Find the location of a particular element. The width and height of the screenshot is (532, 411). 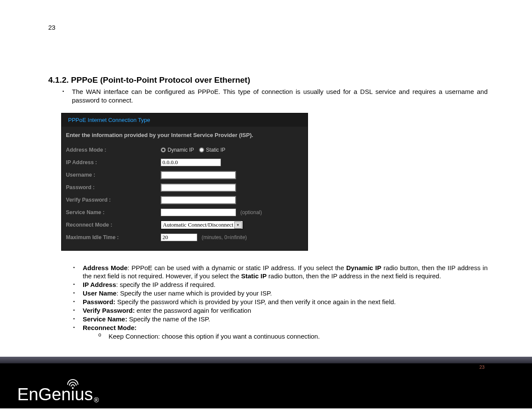

label-reconnect-mode: Reconnect Mode : is located at coordinates (113, 225).